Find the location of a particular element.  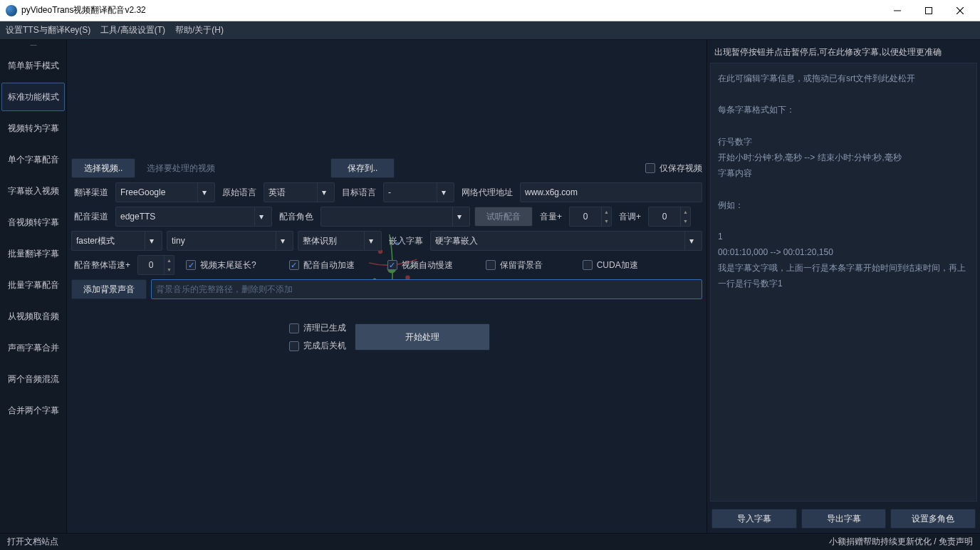

statusbar: 打开文档站点 小额捐赠帮助持续更新优化 / 免责声明 is located at coordinates (490, 541).